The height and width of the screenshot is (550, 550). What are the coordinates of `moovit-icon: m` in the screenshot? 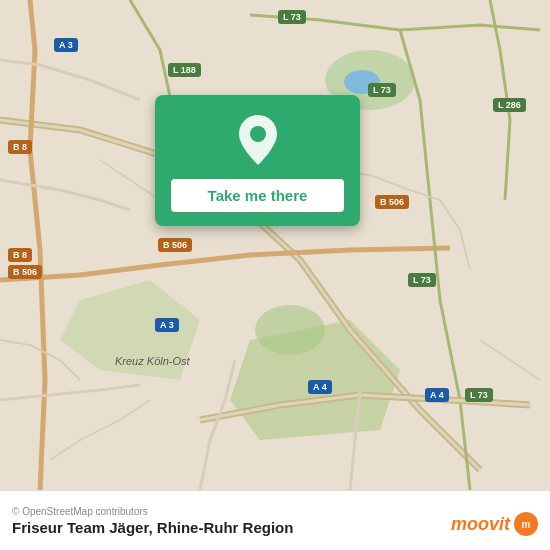 It's located at (526, 524).